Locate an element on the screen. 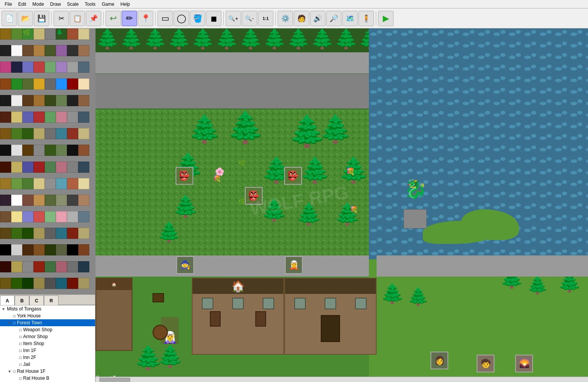 The width and height of the screenshot is (588, 382). menu-game: Game is located at coordinates (108, 4).